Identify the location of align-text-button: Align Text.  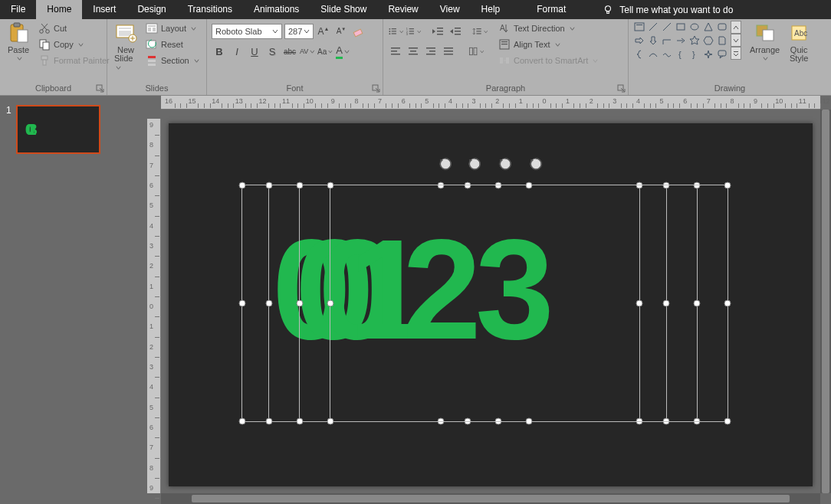
(548, 44).